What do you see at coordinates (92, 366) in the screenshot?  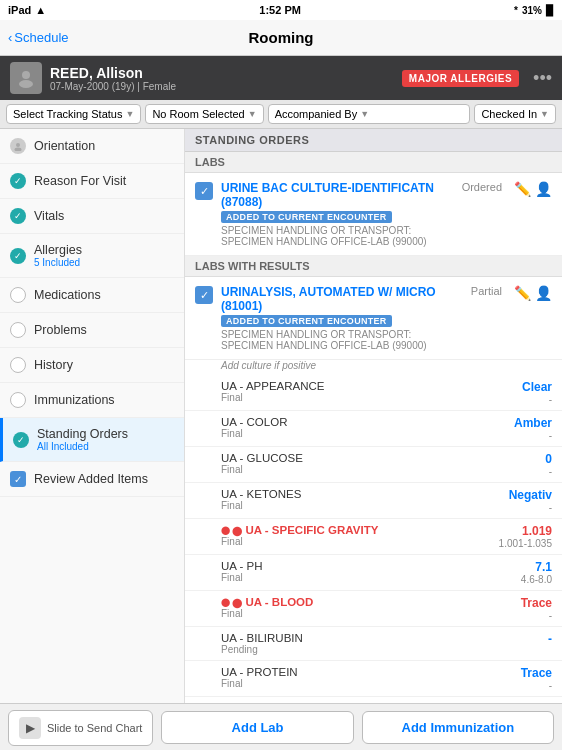 I see `sidebar-item-history: History` at bounding box center [92, 366].